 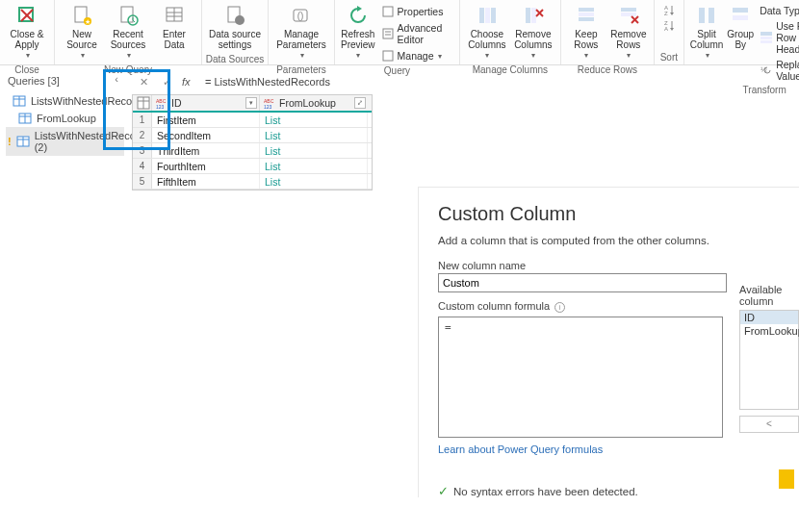 What do you see at coordinates (416, 12) in the screenshot?
I see `properties-button: Properties` at bounding box center [416, 12].